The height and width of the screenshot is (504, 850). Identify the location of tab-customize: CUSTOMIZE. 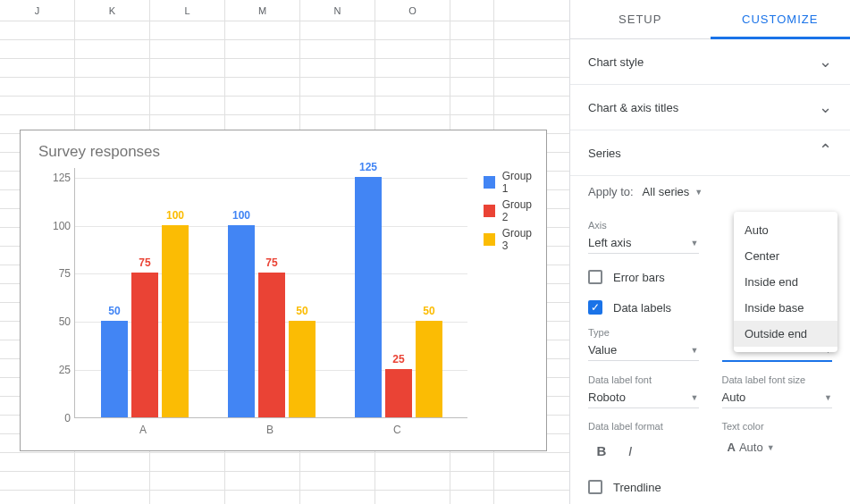
(781, 20).